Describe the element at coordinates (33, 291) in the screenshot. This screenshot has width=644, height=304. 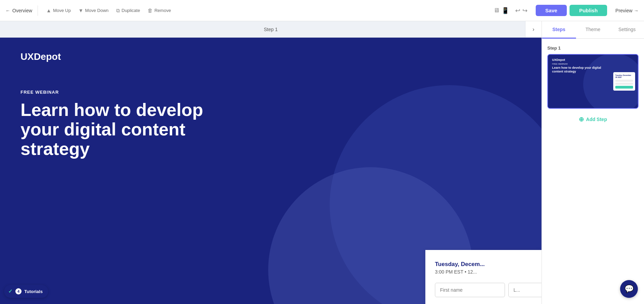
I see `tutorials-label: Tutorials` at that location.